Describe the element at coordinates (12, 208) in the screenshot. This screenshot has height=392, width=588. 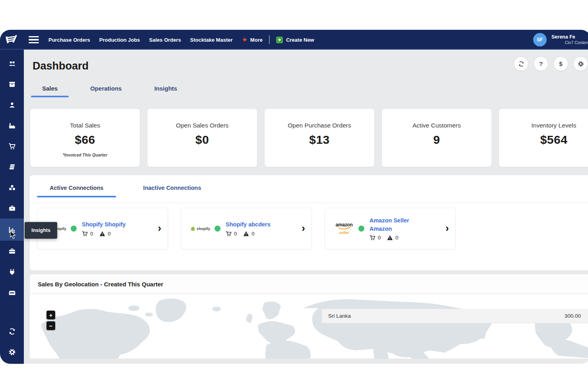
I see `briefcase-icon` at that location.